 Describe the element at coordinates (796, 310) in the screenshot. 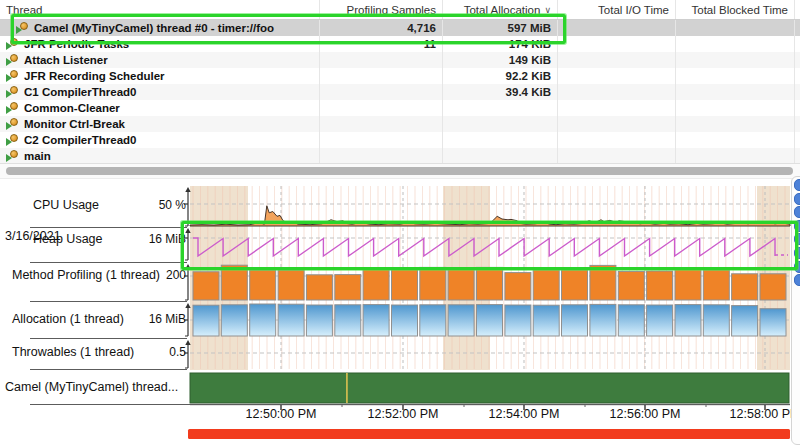

I see `track-controls-panel` at that location.